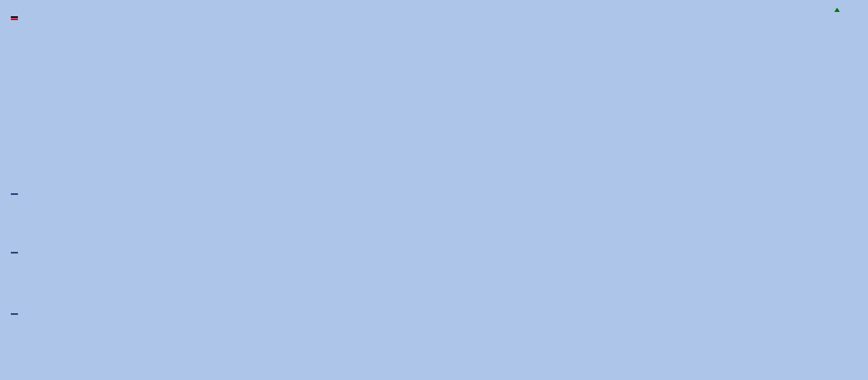 This screenshot has height=380, width=868. I want to click on intermediate-kst-legend, so click(18, 253).